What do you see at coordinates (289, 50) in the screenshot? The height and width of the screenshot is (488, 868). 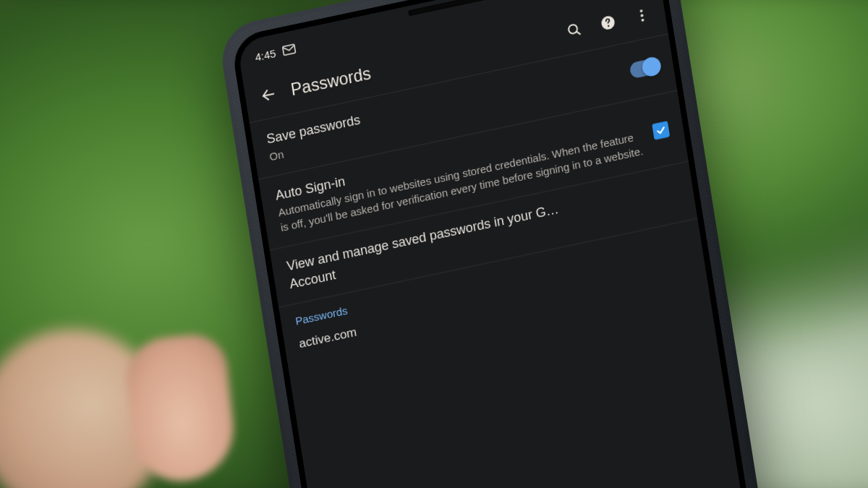 I see `mail-icon` at bounding box center [289, 50].